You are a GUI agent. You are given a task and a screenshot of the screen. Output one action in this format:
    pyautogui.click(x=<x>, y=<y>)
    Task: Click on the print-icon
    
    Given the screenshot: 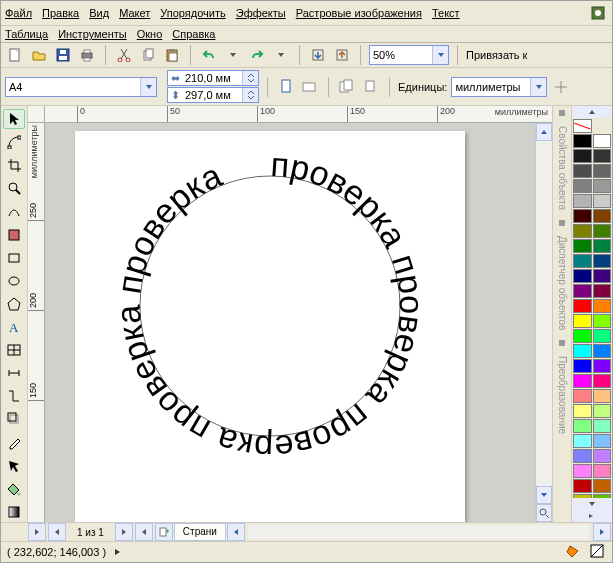 What is the action you would take?
    pyautogui.click(x=87, y=55)
    